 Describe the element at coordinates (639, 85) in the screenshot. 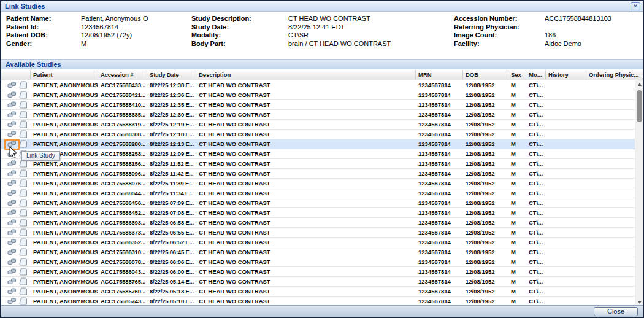

I see `scrollbar-up-icon` at that location.